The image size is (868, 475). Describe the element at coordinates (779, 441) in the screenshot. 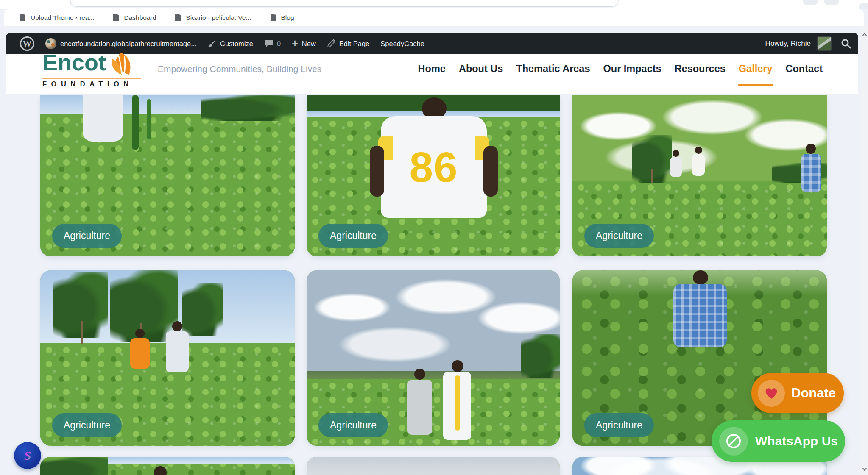

I see `whatsapp-button: WhatsApp Us` at that location.